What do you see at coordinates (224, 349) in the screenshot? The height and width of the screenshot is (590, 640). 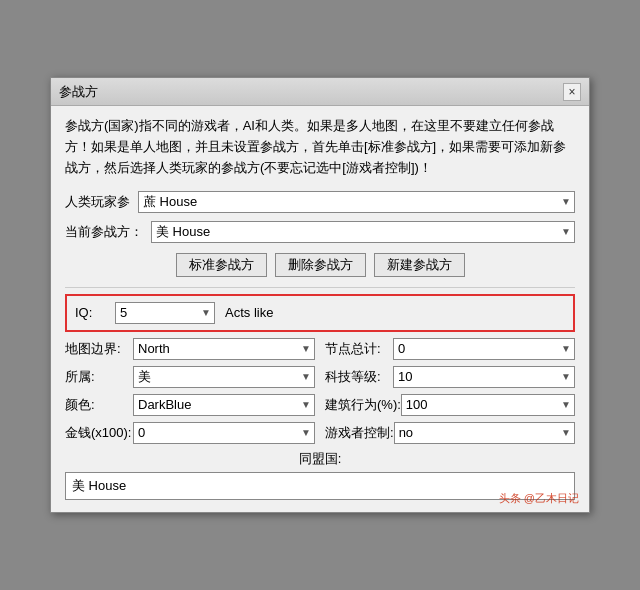 I see `map-border-select: North` at bounding box center [224, 349].